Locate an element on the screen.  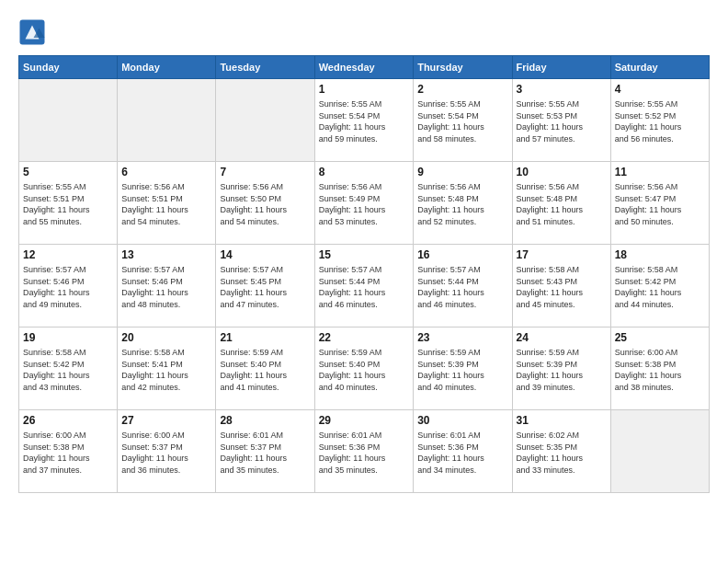
calendar-cell: 19Sunrise: 5:58 AM Sunset: 5:42 PM Dayli… is located at coordinates (68, 369).